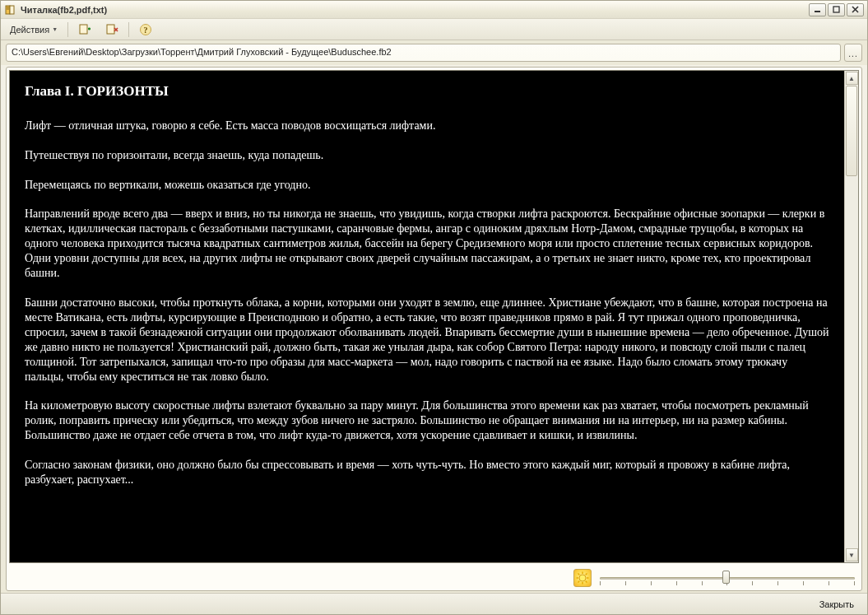 The image size is (868, 615). Describe the element at coordinates (427, 185) in the screenshot. I see `paragraph: Перемещаясь по вертикали, можешь оказать…` at that location.